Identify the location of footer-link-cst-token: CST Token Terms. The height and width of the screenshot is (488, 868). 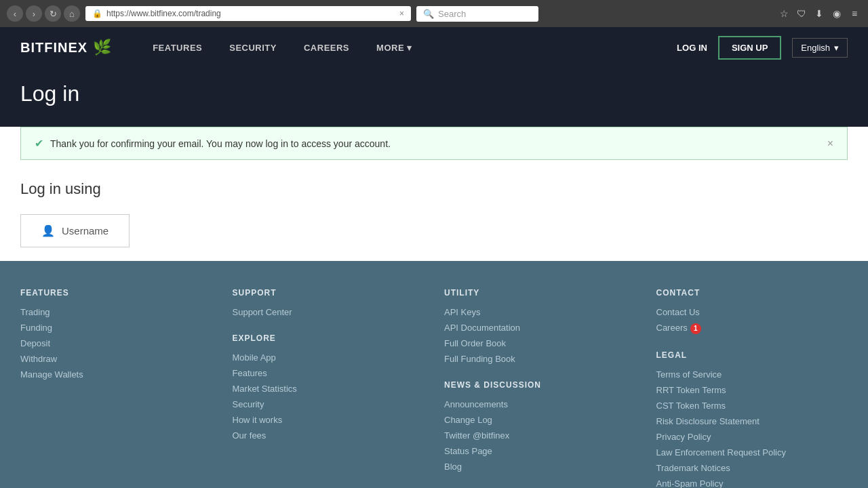
(753, 405).